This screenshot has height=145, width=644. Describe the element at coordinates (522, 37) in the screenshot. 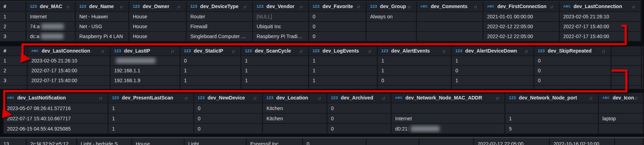

I see `cell: 2022-02-12 22:05:00` at that location.